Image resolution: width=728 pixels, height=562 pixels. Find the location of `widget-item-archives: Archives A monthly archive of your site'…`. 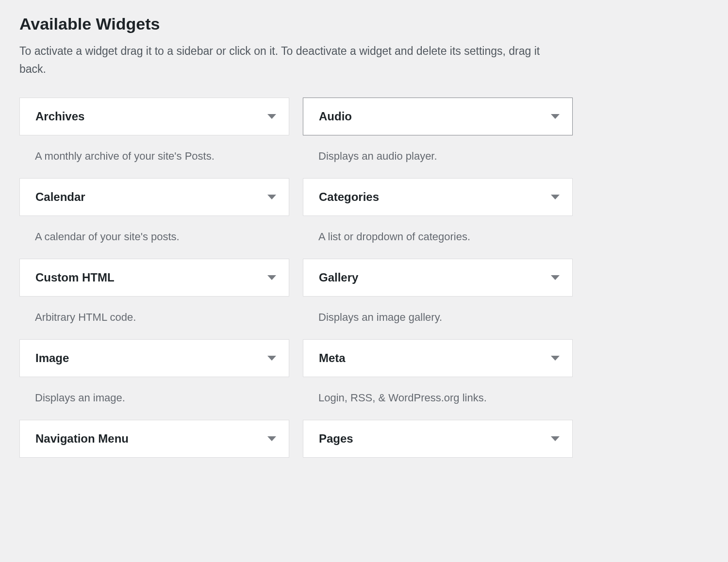

widget-item-archives: Archives A monthly archive of your site'… is located at coordinates (154, 138).